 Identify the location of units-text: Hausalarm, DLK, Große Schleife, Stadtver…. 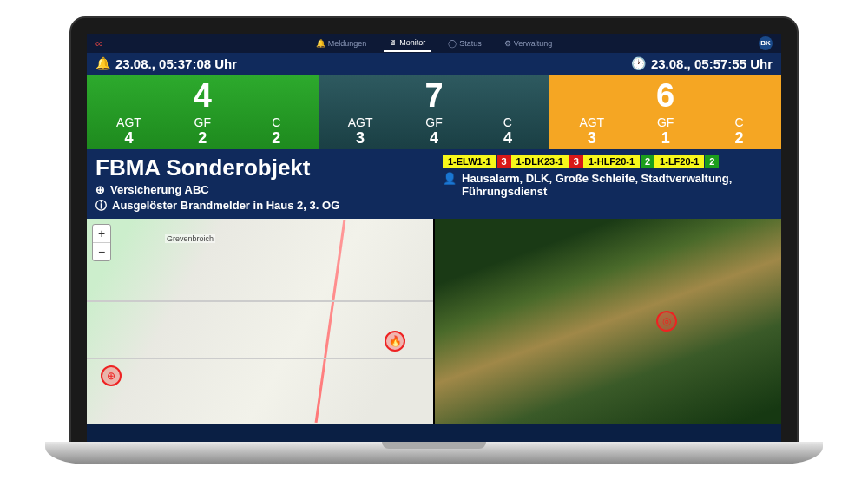
(617, 185).